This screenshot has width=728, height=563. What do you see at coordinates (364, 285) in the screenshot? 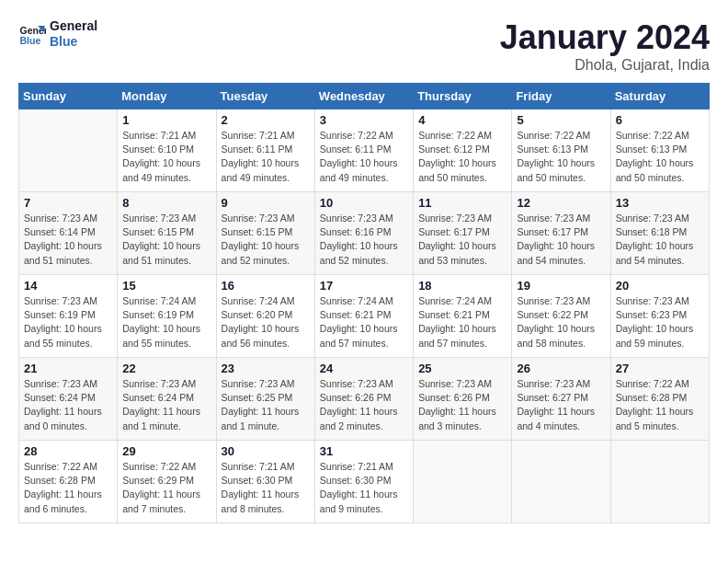
I see `day-number: 17` at bounding box center [364, 285].